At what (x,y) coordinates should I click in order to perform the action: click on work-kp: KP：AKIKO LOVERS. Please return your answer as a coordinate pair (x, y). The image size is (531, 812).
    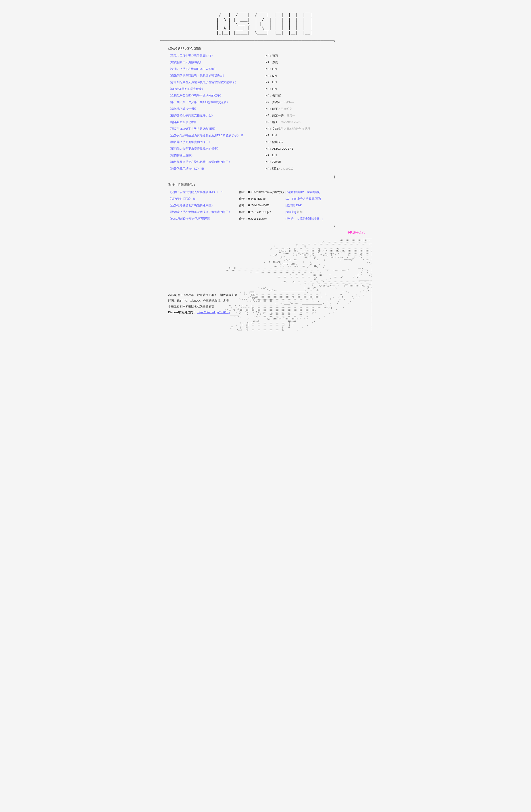
    Looking at the image, I should click on (280, 149).